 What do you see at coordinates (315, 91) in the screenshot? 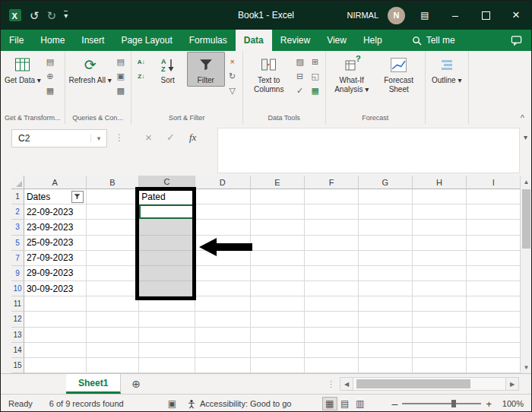
I see `data-model-icon: ▦` at bounding box center [315, 91].